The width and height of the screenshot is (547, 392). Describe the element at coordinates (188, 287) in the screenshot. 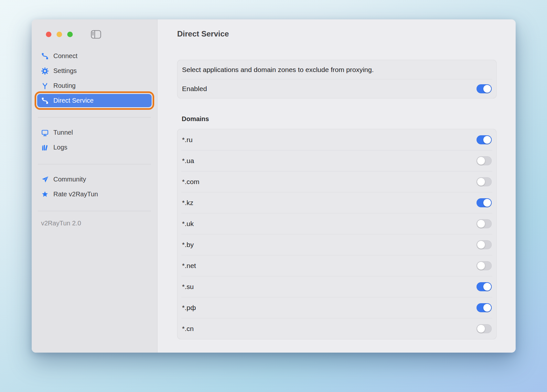

I see `domain-label: *.su` at that location.